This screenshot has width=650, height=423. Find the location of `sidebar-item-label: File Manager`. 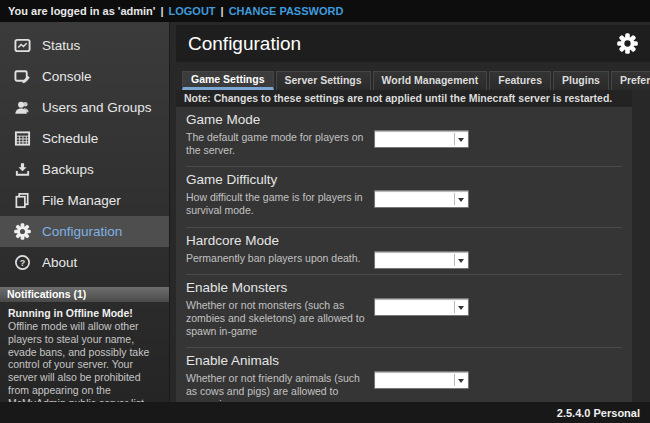

sidebar-item-label: File Manager is located at coordinates (82, 200).